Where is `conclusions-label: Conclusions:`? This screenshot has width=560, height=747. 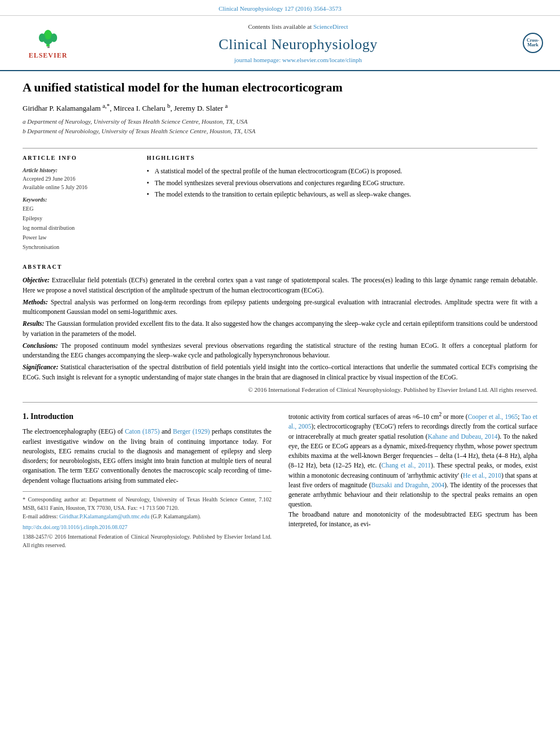
conclusions-label: Conclusions: is located at coordinates (41, 346).